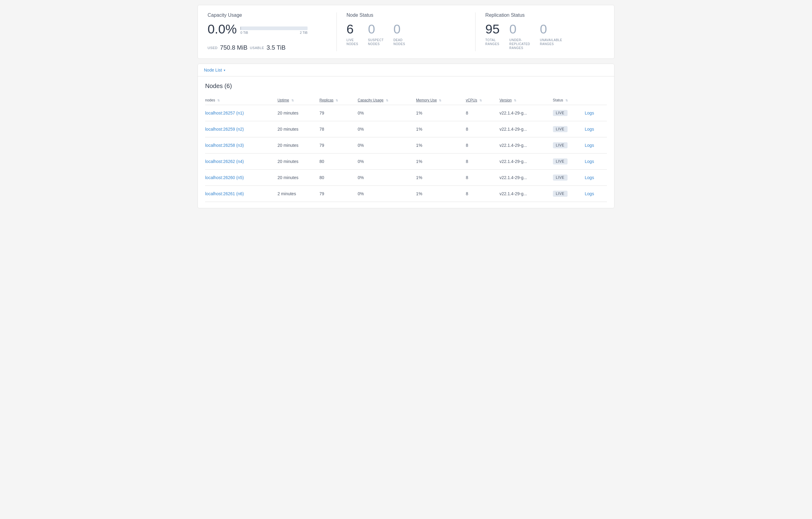 Image resolution: width=812 pixels, height=519 pixels. I want to click on memory-cell-0: 1%, so click(441, 113).